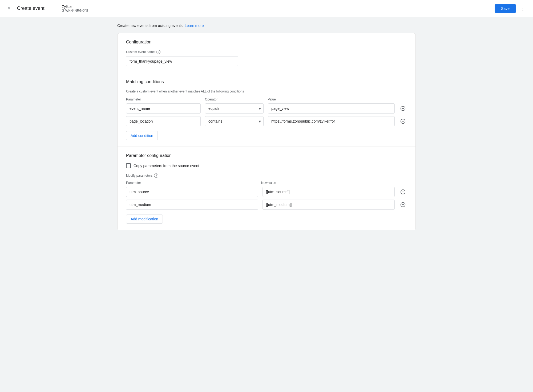 This screenshot has height=392, width=533. What do you see at coordinates (523, 9) in the screenshot?
I see `more-options-button: ⋮` at bounding box center [523, 9].